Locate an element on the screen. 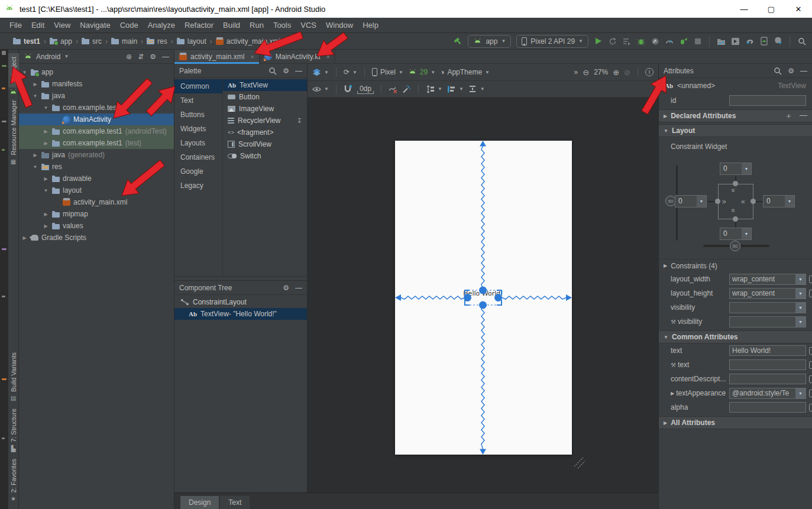 This screenshot has width=812, height=509. breadcrumb-main: main is located at coordinates (124, 41).